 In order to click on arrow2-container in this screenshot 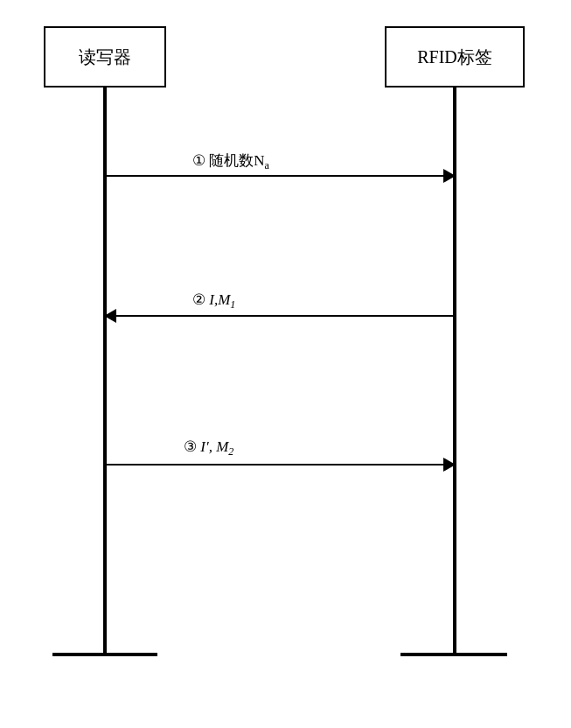, I will do `click(280, 316)`.